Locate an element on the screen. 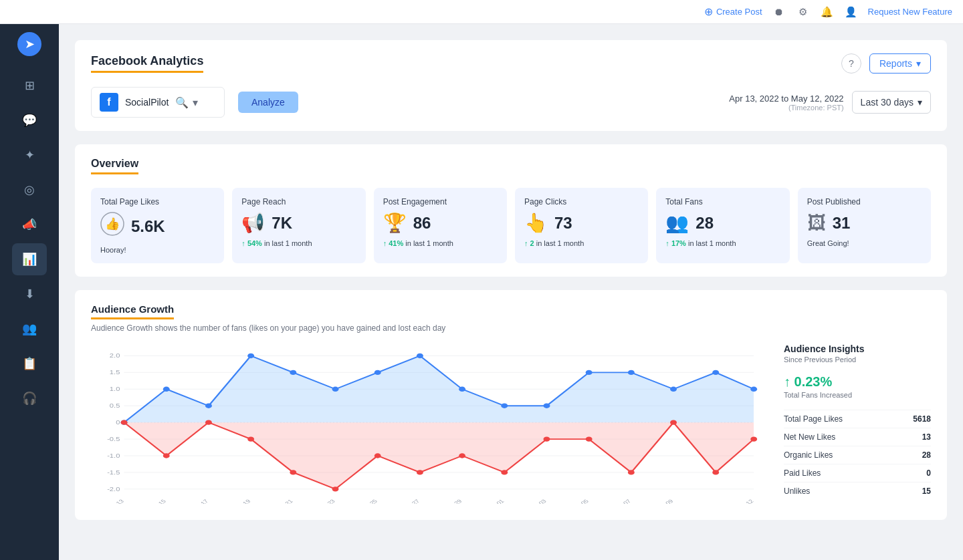  analytics-header: Facebook Analytics ? Reports ▾ is located at coordinates (511, 63).